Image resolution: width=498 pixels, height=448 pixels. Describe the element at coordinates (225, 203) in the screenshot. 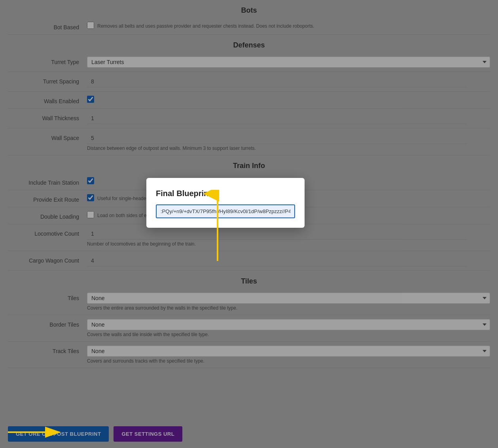

I see `modal-box: Final Blueprint` at that location.